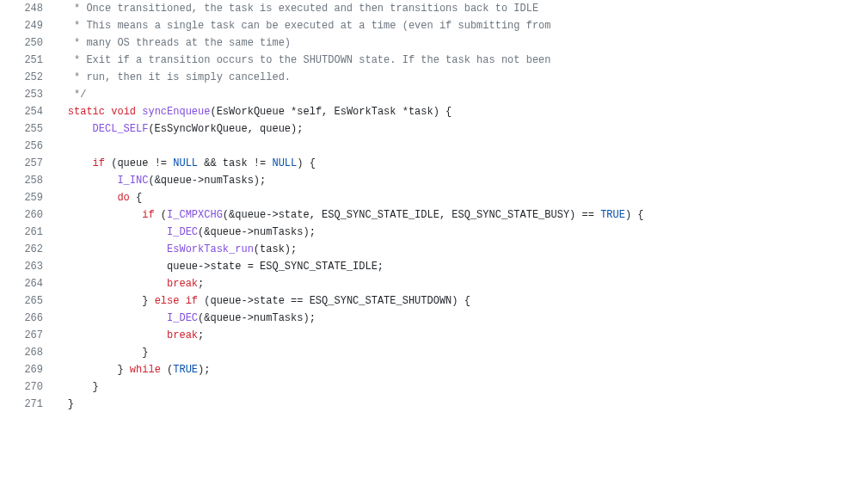  Describe the element at coordinates (452, 181) in the screenshot. I see `code-content: I_INC(&queue->numTasks);` at that location.